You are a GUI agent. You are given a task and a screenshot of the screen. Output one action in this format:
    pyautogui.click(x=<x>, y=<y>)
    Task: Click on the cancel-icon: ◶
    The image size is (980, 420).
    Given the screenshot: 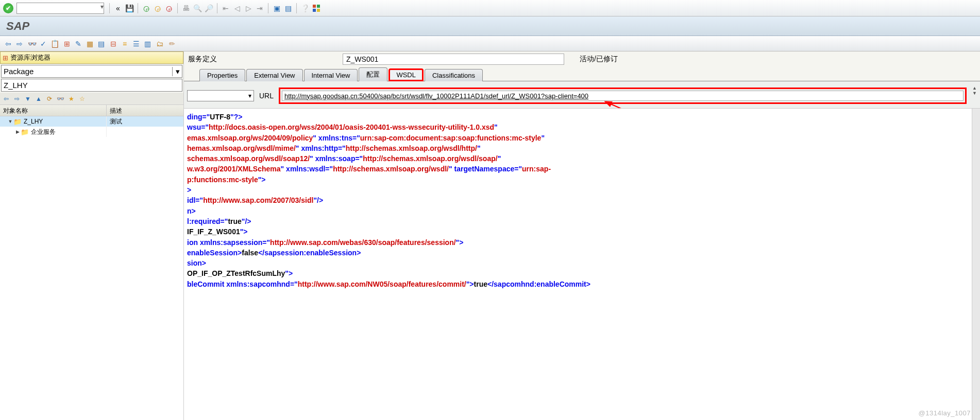 What is the action you would take?
    pyautogui.click(x=169, y=8)
    